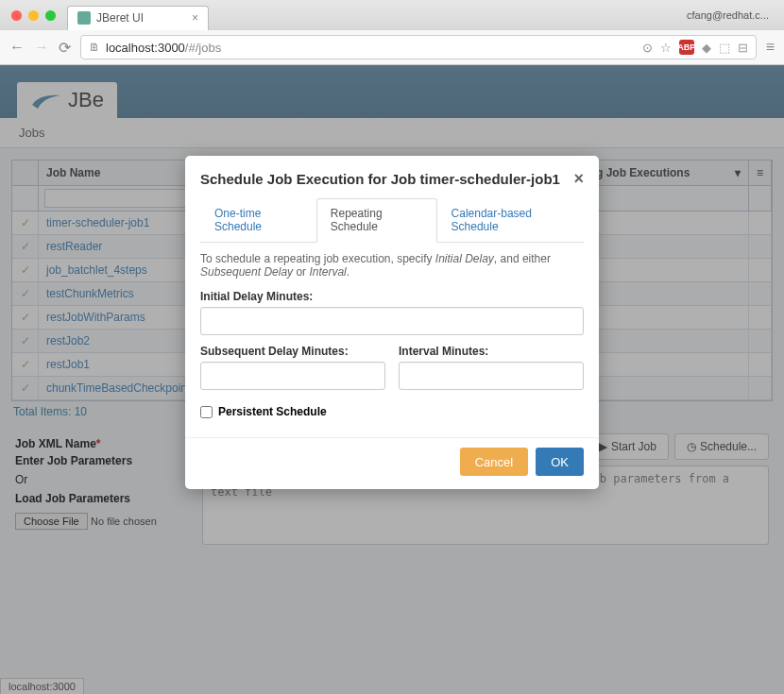 The height and width of the screenshot is (694, 784). Describe the element at coordinates (687, 47) in the screenshot. I see `adblock-icon: ABP` at that location.